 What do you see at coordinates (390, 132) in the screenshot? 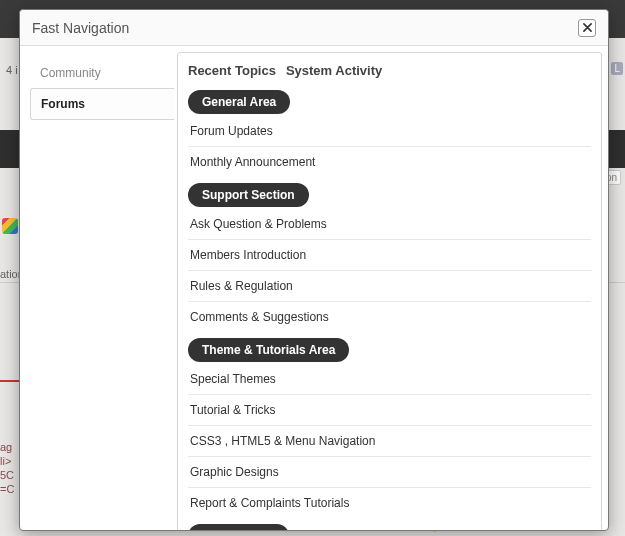
I see `section-block: General AreaForum UpdatesMonthly Announc…` at bounding box center [390, 132].